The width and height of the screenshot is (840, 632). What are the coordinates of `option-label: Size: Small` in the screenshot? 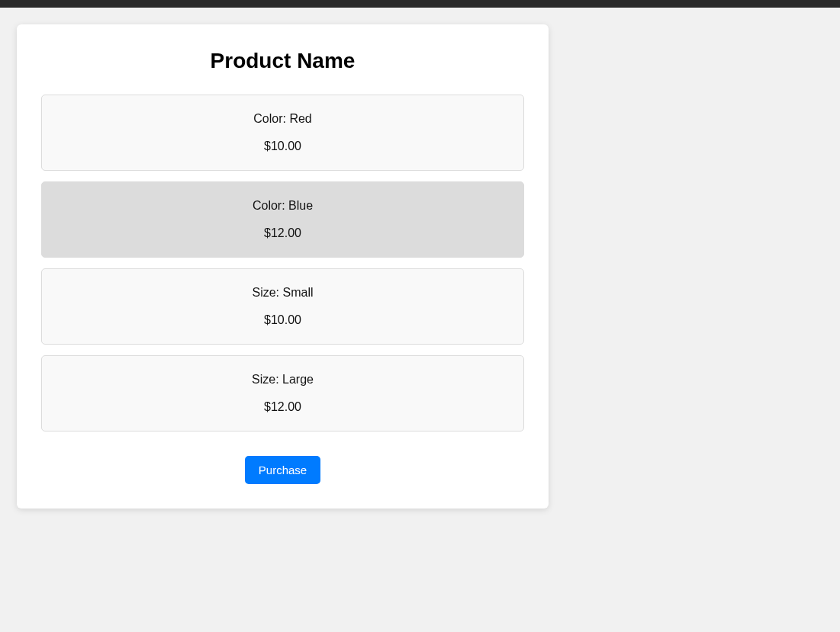 It's located at (282, 293).